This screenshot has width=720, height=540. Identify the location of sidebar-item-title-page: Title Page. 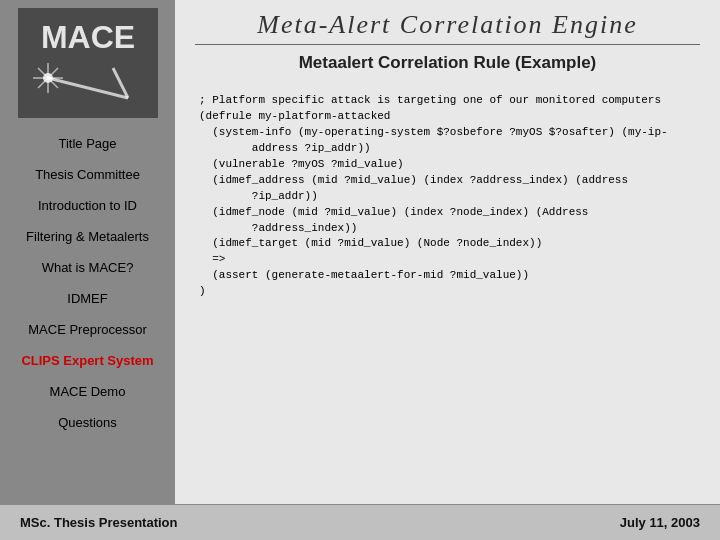
(88, 144).